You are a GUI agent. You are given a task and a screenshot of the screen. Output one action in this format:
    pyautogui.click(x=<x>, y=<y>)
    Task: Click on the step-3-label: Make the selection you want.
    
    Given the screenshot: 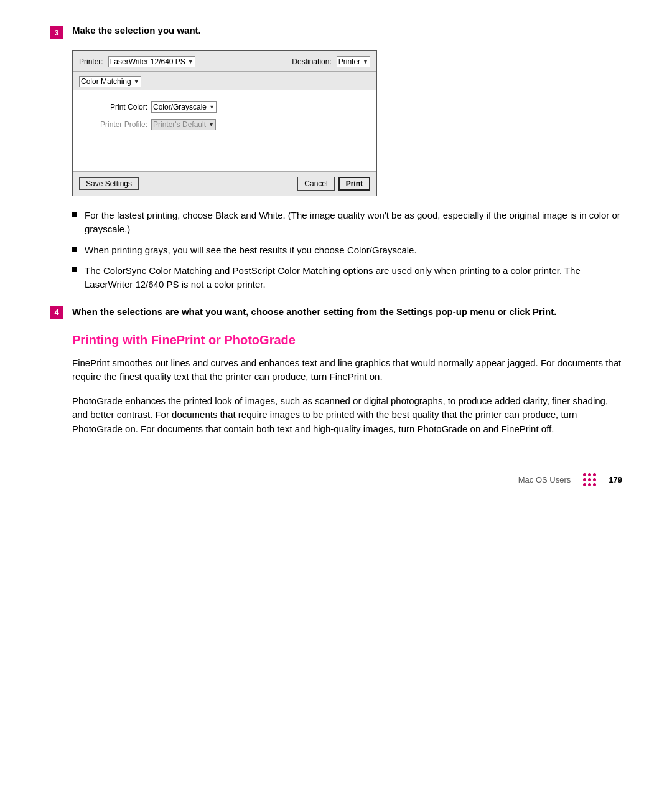 What is the action you would take?
    pyautogui.click(x=137, y=30)
    